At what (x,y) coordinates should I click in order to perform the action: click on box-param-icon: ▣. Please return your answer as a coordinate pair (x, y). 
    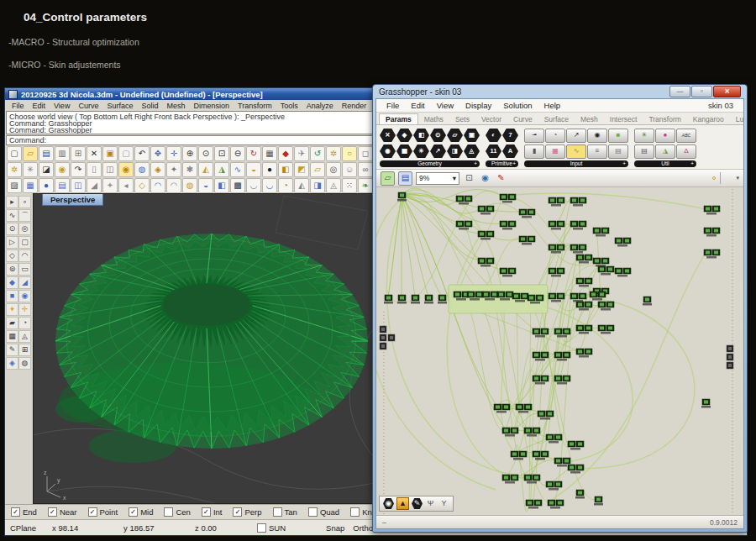
    Looking at the image, I should click on (472, 135).